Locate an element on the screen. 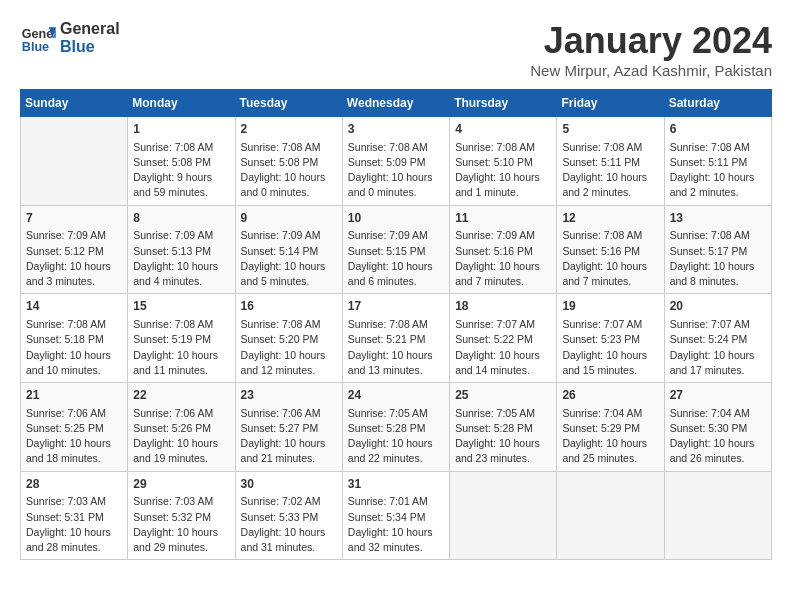 This screenshot has height=612, width=792. week-row-2: 7Sunrise: 7:09 AM Sunset: 5:12 PM Daylig… is located at coordinates (396, 250).